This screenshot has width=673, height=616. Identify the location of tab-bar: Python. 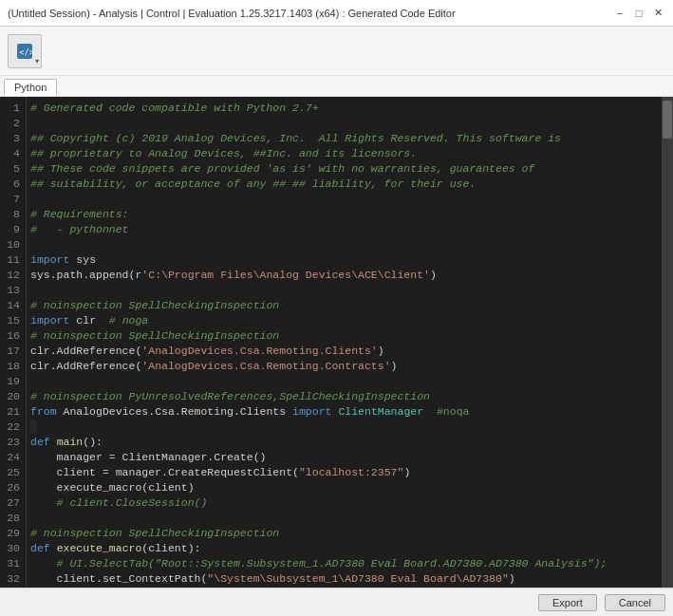
(336, 86).